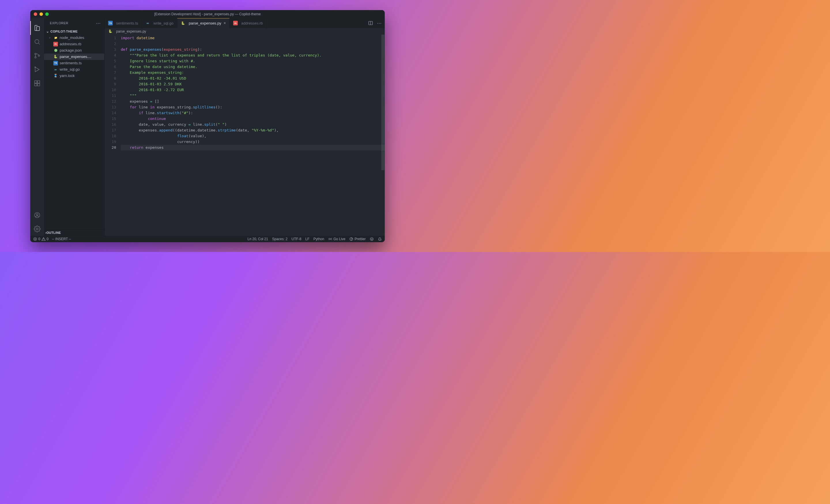 This screenshot has width=830, height=504. Describe the element at coordinates (258, 239) in the screenshot. I see `status-cursor-position: Ln 20, Col 21` at that location.